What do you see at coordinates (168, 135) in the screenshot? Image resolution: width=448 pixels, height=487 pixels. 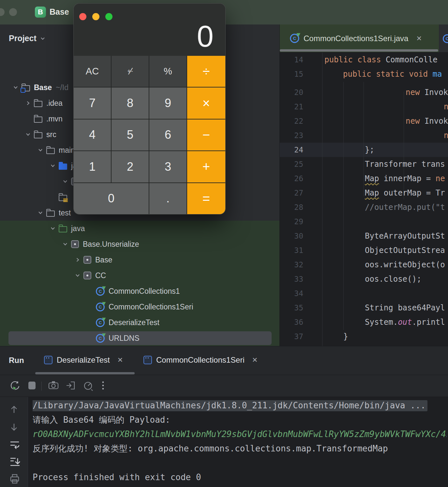 I see `calc-button-6: 6` at bounding box center [168, 135].